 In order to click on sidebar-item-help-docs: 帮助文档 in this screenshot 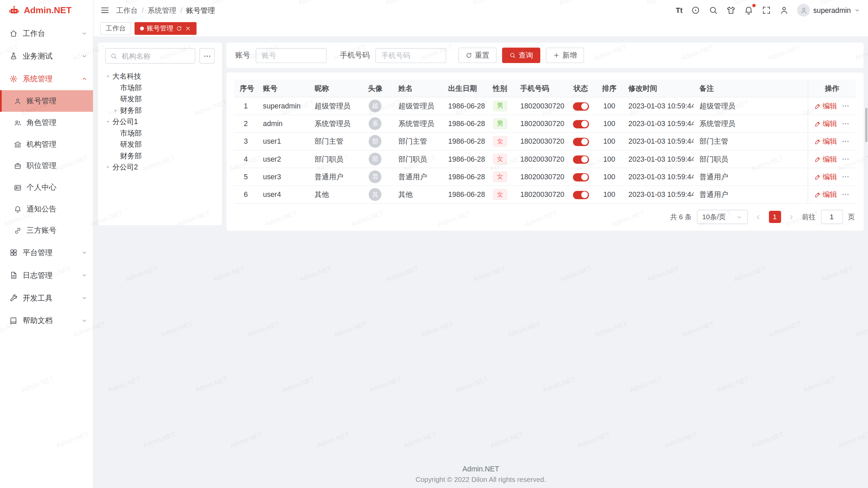, I will do `click(46, 321)`.